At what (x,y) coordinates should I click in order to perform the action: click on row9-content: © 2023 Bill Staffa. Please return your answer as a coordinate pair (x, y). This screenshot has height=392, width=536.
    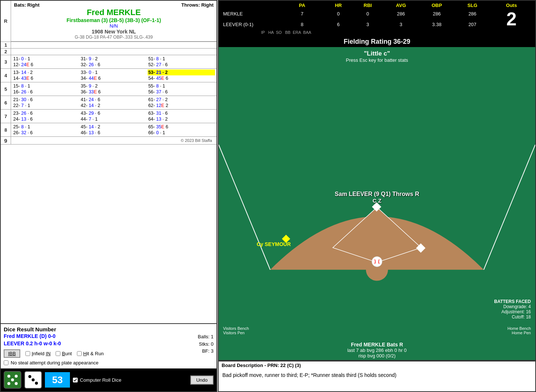
    Looking at the image, I should click on (114, 140).